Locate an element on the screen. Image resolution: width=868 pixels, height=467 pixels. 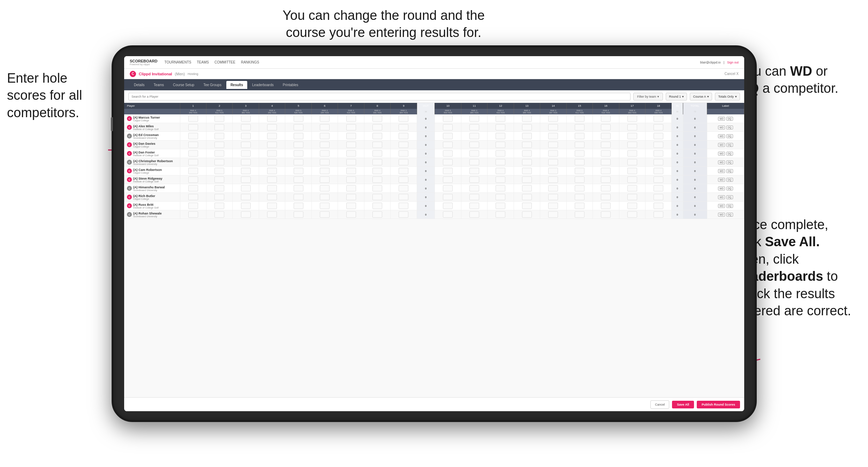
round-selector: Round 1 ▾ is located at coordinates (677, 97).